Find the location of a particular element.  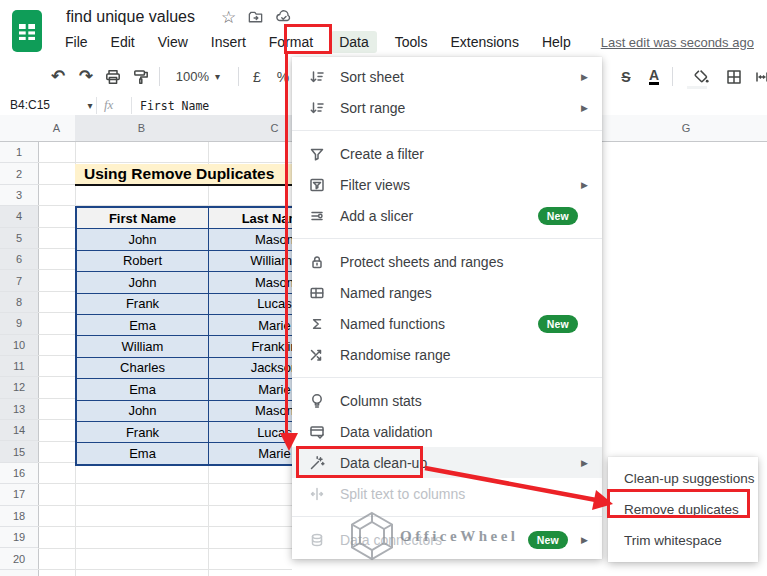

menu-file: File is located at coordinates (76, 42).